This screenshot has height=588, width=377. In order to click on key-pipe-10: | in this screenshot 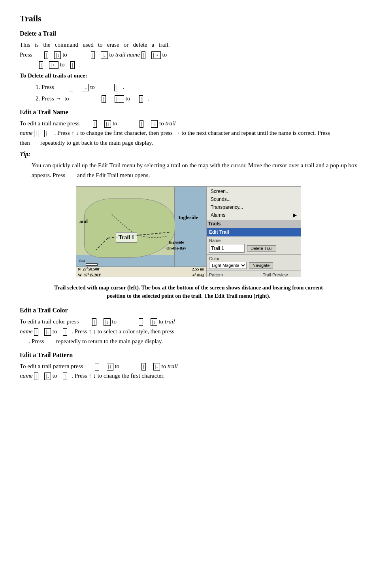, I will do `click(141, 124)`.